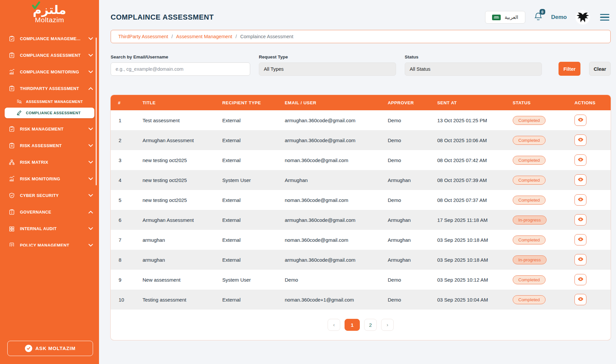  Describe the element at coordinates (180, 69) in the screenshot. I see `search-input` at that location.